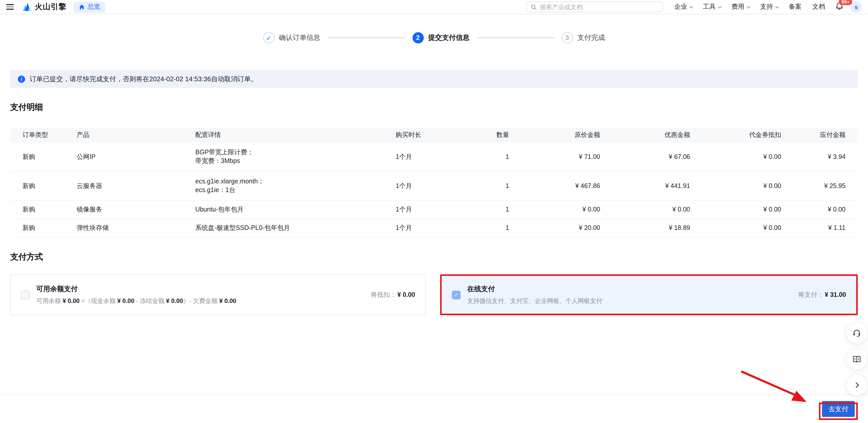  Describe the element at coordinates (429, 135) in the screenshot. I see `col-duration: 购买时长` at that location.